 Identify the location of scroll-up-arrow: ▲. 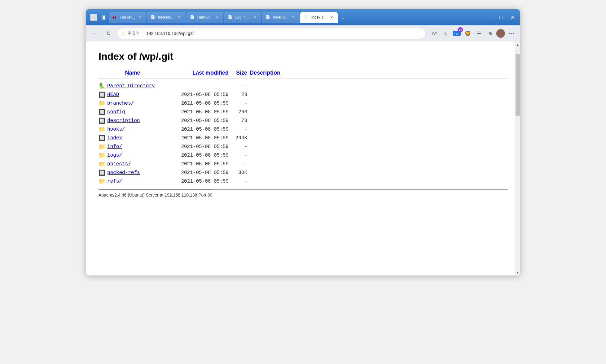
(517, 45).